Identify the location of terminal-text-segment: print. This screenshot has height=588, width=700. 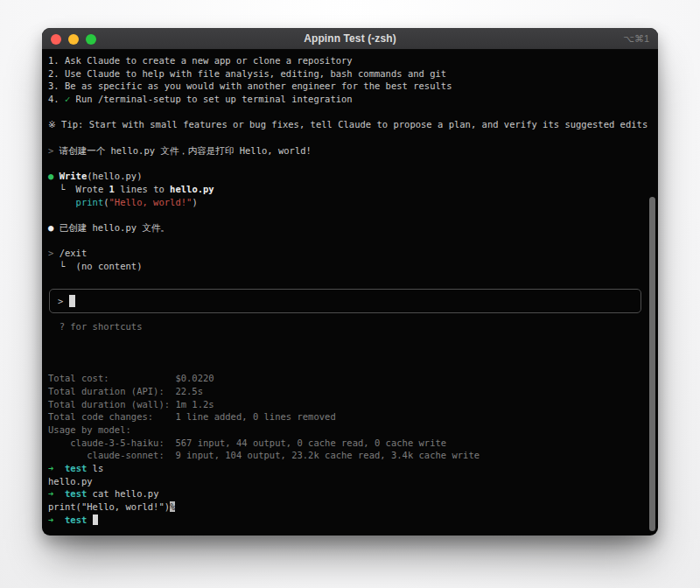
(90, 202).